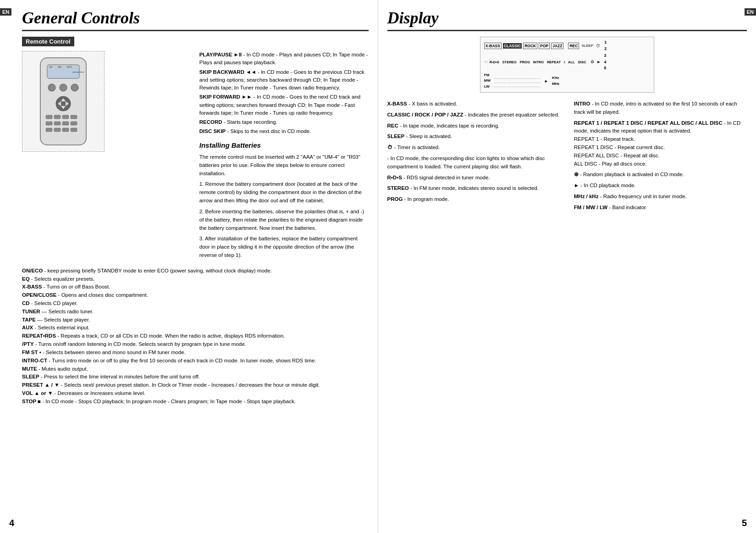 Image resolution: width=756 pixels, height=533 pixels. What do you see at coordinates (598, 46) in the screenshot?
I see `dp-clock-icon: ⏱` at bounding box center [598, 46].